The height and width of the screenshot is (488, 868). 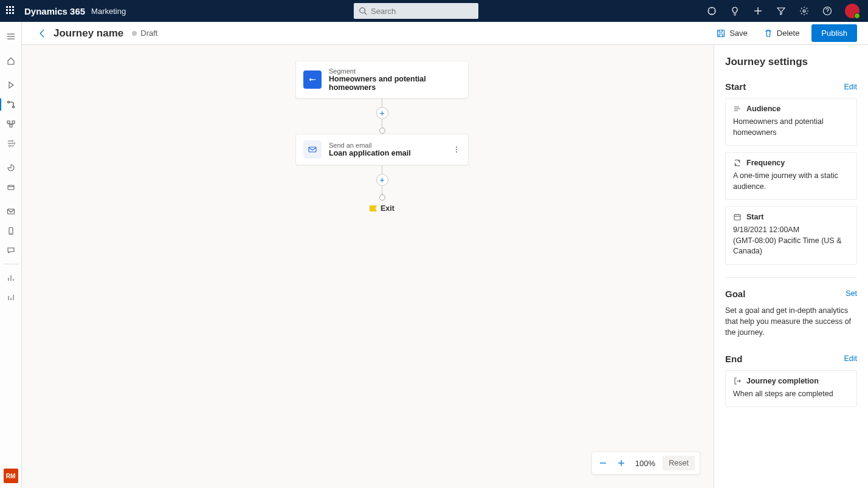 What do you see at coordinates (852, 11) in the screenshot?
I see `user-avatar` at bounding box center [852, 11].